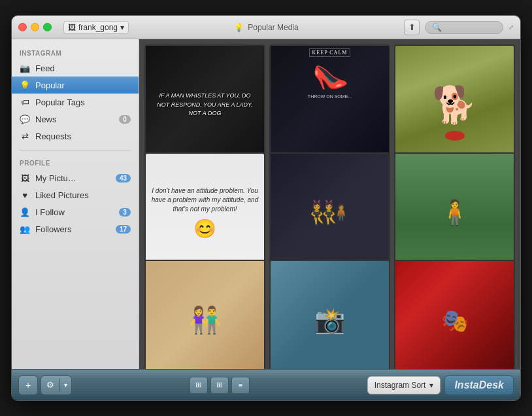 This screenshot has height=416, width=532. Describe the element at coordinates (98, 27) in the screenshot. I see `username-label: frank_gong` at that location.